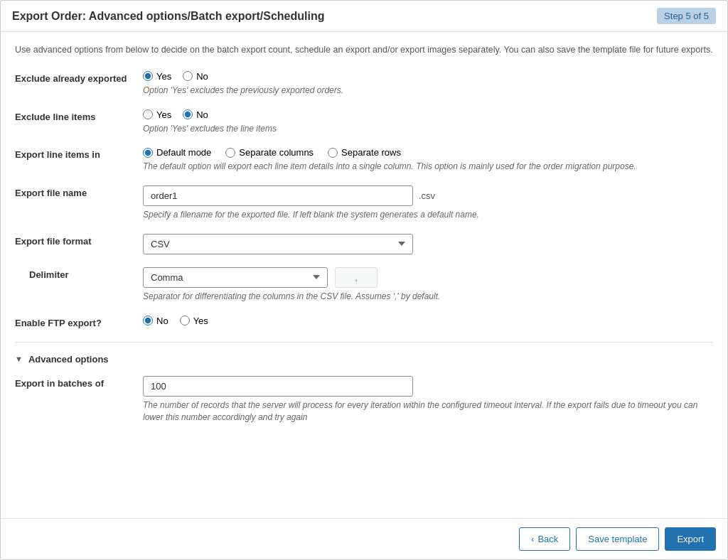 The width and height of the screenshot is (728, 560). Describe the element at coordinates (79, 77) in the screenshot. I see `exclude-already-exported-label: Exclude already exported` at that location.